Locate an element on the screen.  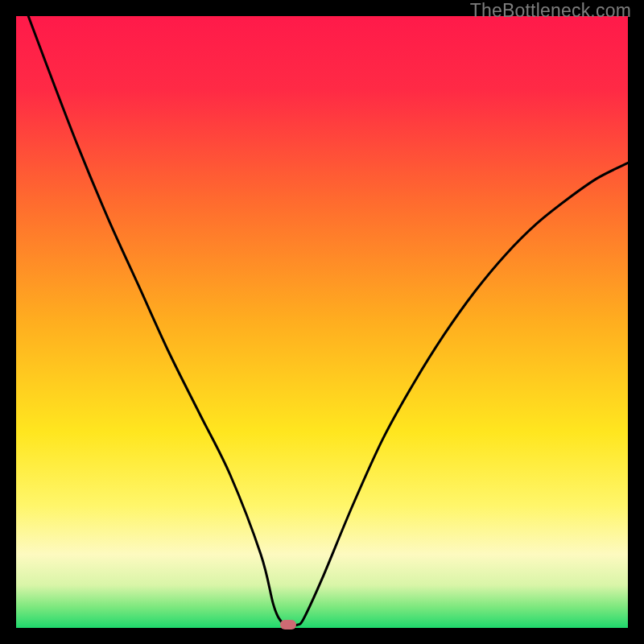
optimal-point-marker is located at coordinates (288, 625).